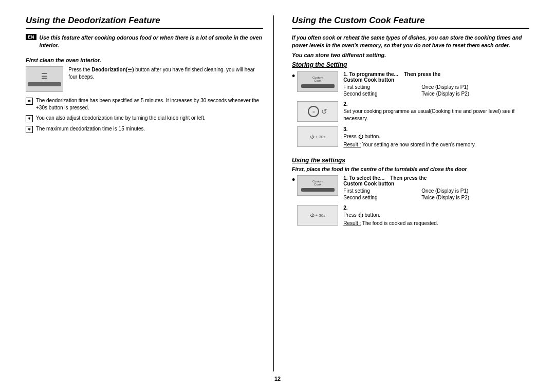 The height and width of the screenshot is (392, 555). What do you see at coordinates (350, 137) in the screenshot?
I see `step3-press-text: Press` at bounding box center [350, 137].